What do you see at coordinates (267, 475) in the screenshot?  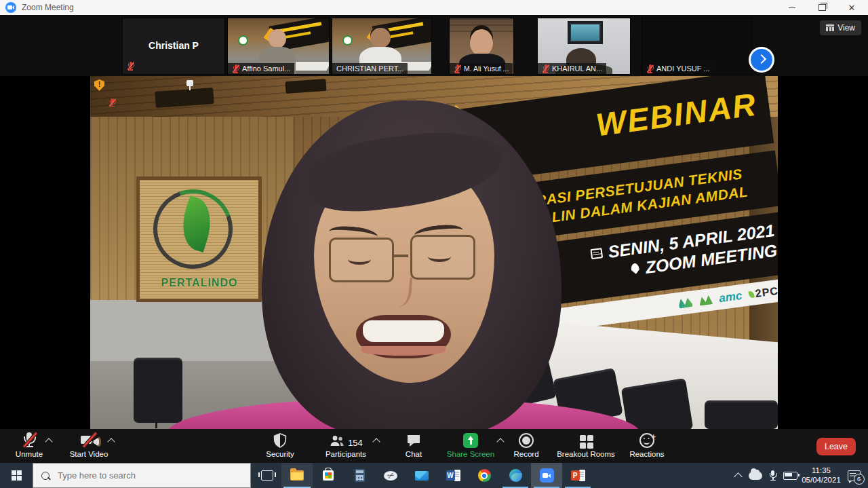 I see `task-view-icon` at bounding box center [267, 475].